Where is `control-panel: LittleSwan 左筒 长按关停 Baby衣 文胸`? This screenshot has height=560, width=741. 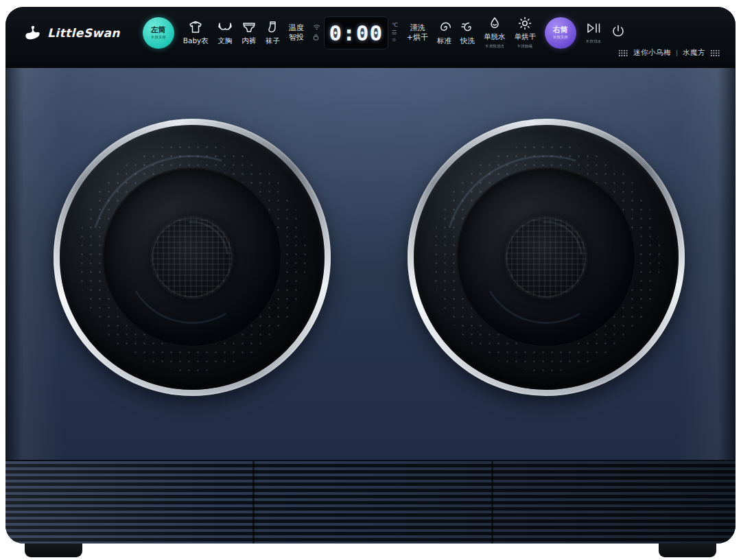
control-panel: LittleSwan 左筒 长按关停 Baby衣 文胸 is located at coordinates (370, 37).